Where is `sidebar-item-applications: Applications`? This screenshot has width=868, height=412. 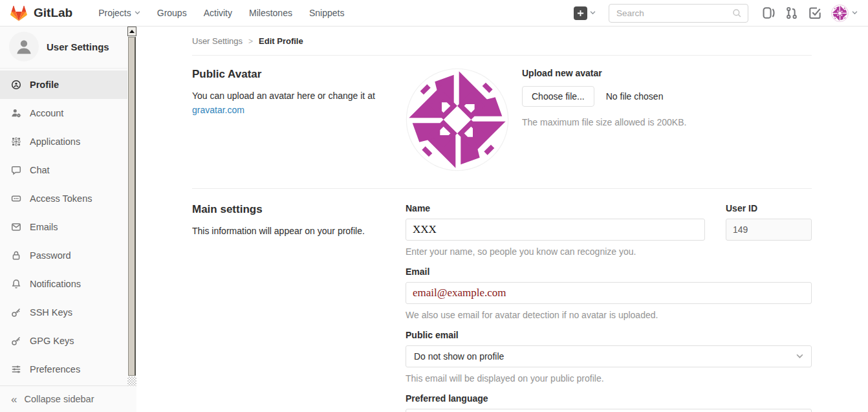 sidebar-item-applications: Applications is located at coordinates (69, 142).